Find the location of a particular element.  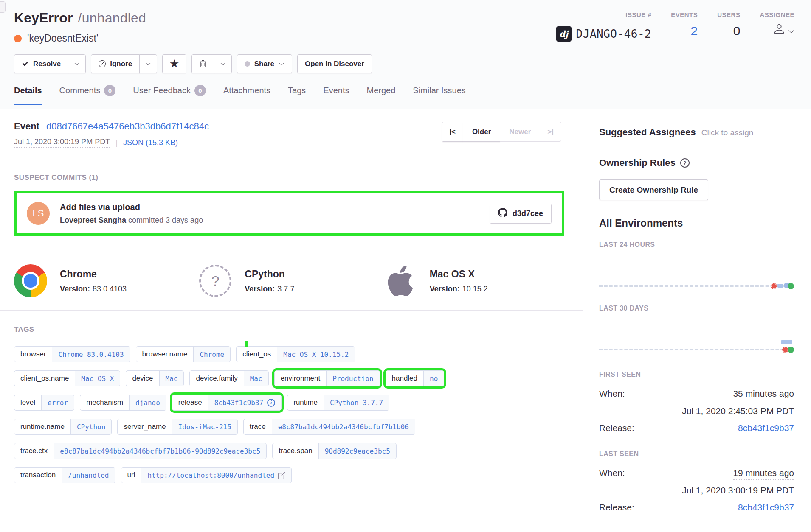

last-seen-release-link: 8cb43f1c9b37 is located at coordinates (766, 507).